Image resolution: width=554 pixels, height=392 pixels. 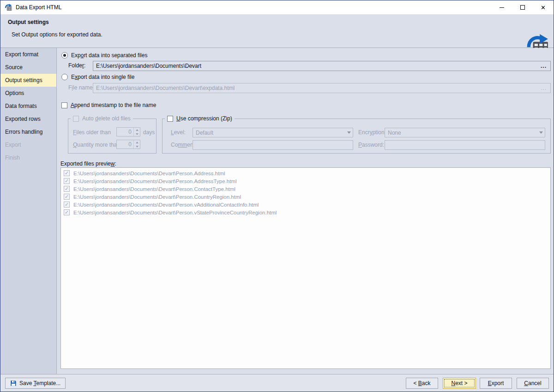 I want to click on radio-single-label: Export data into single file, so click(x=102, y=77).